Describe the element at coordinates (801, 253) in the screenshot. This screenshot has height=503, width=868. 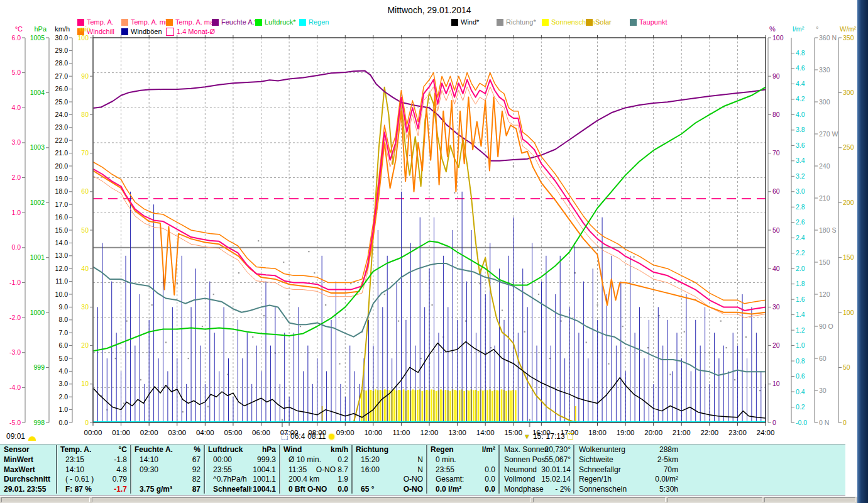
I see `axis-tick-label: 2.2` at that location.